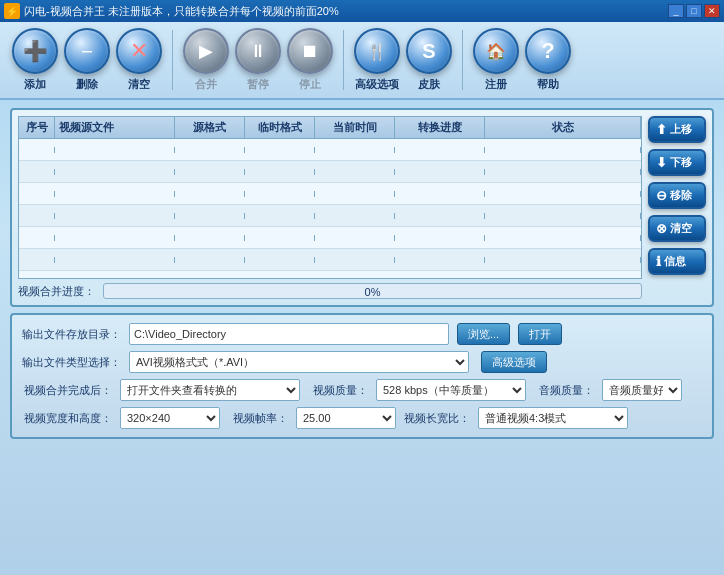 The width and height of the screenshot is (724, 575). I want to click on clear-icon: ✕, so click(139, 51).